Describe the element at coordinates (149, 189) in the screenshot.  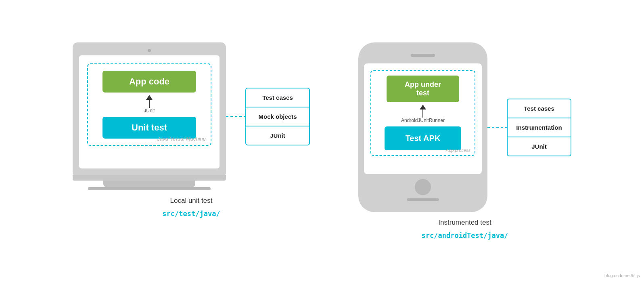
I see `laptop-foot` at that location.